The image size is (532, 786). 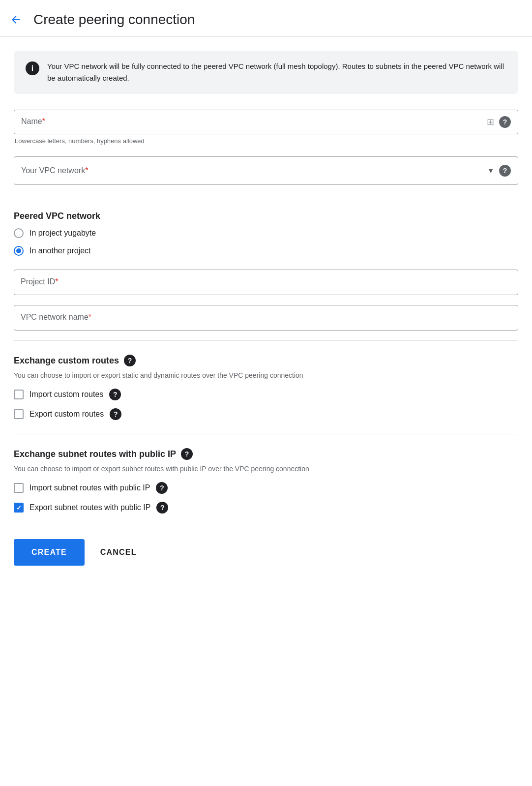 What do you see at coordinates (19, 251) in the screenshot?
I see `radio-dot` at bounding box center [19, 251].